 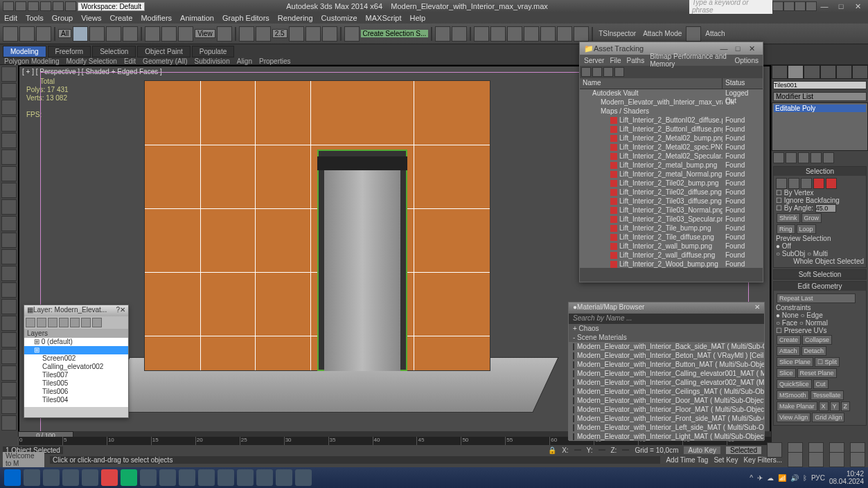 What do you see at coordinates (724, 48) in the screenshot?
I see `asset-minimize-button: —` at bounding box center [724, 48].